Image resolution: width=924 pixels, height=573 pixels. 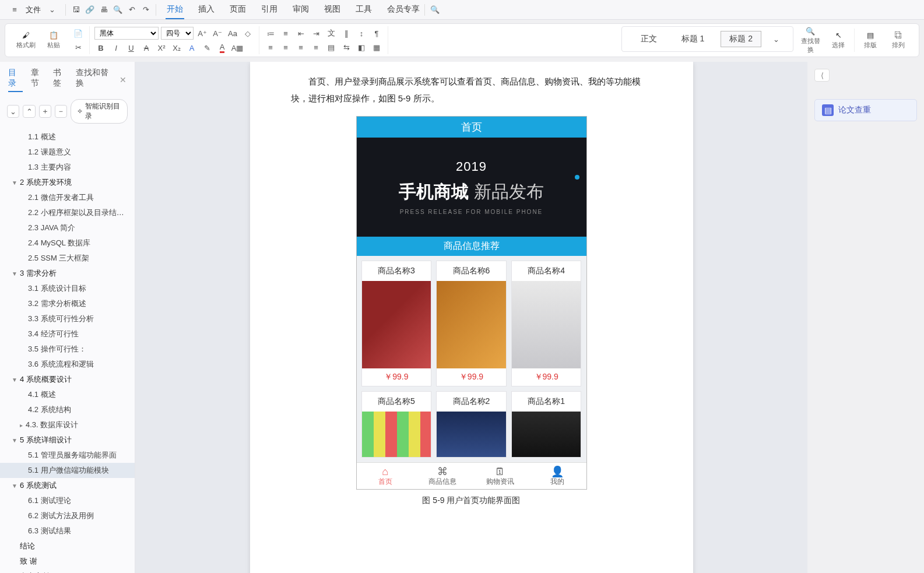 I want to click on outline-node: 6.2 测试方法及用例, so click(x=68, y=516).